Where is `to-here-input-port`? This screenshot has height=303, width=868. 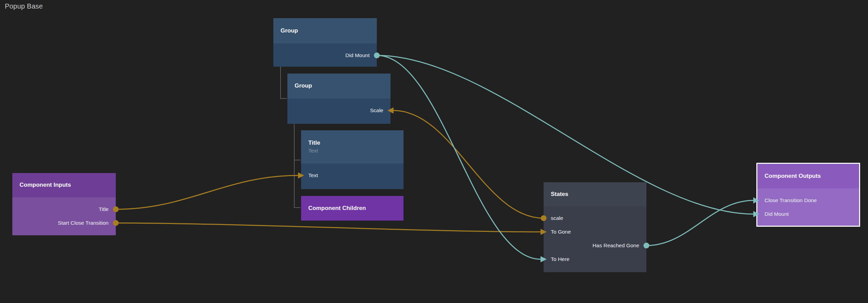 to-here-input-port is located at coordinates (544, 259).